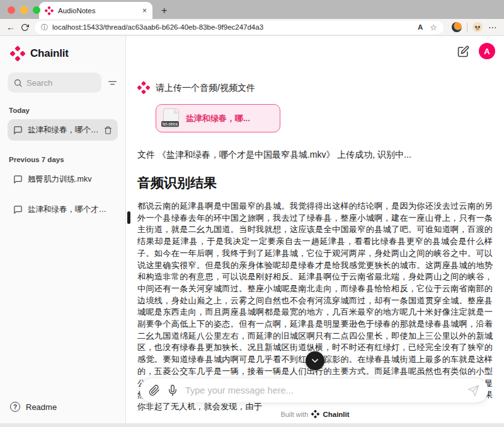  I want to click on divider, so click(467, 27).